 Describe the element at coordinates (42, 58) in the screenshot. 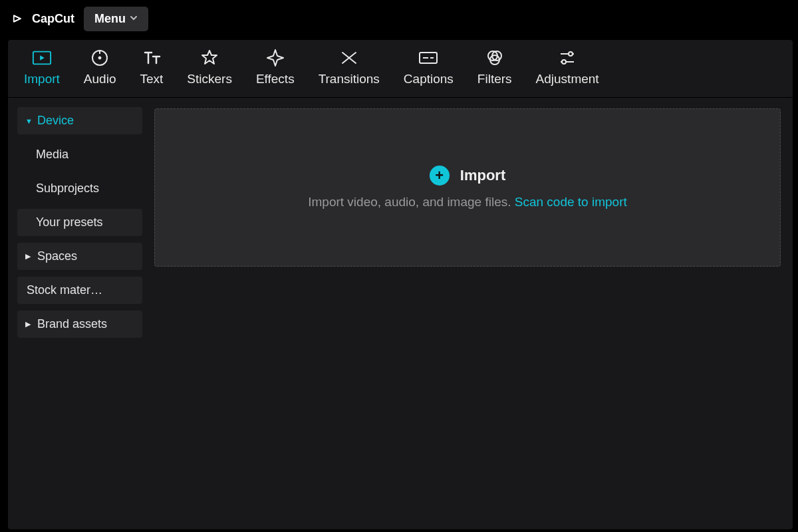

I see `import-icon` at that location.